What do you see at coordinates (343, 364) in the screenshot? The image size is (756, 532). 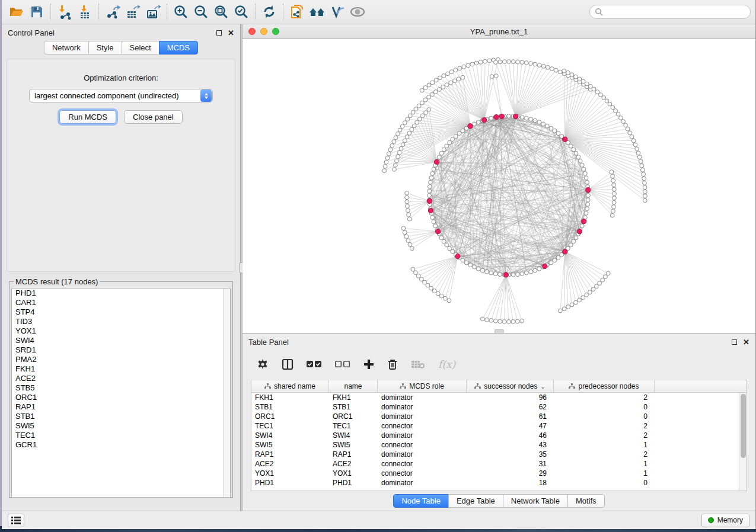 I see `deselect-all-icon` at bounding box center [343, 364].